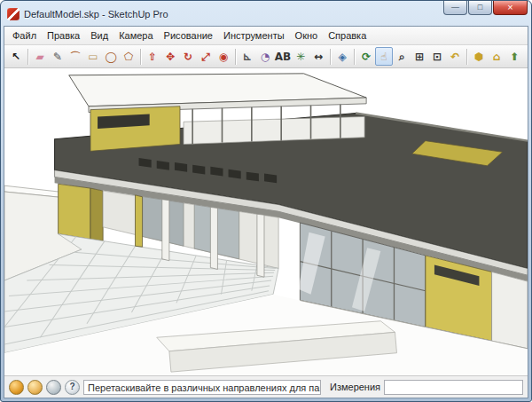 Image resolution: width=532 pixels, height=402 pixels. I want to click on text-tool: AB, so click(283, 57).